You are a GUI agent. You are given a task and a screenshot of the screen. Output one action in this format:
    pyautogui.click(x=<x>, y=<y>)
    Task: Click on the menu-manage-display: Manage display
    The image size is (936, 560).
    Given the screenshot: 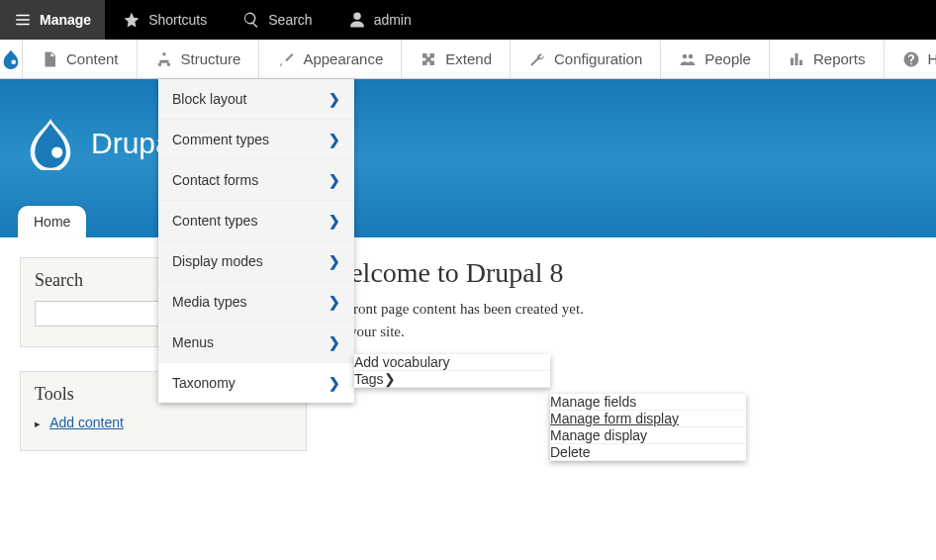 What is the action you would take?
    pyautogui.click(x=648, y=435)
    